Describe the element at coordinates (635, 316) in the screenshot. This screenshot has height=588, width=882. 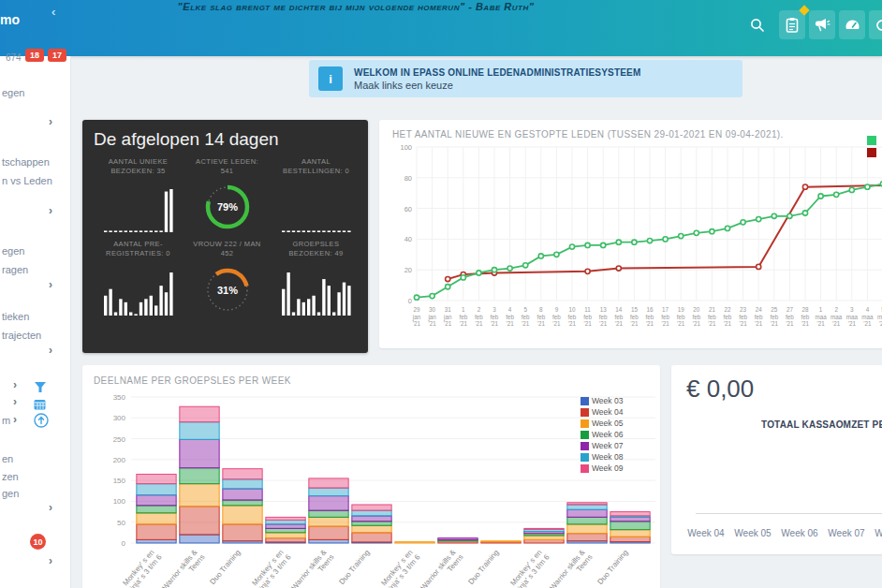
I see `svg-text: 15feb'21` at that location.